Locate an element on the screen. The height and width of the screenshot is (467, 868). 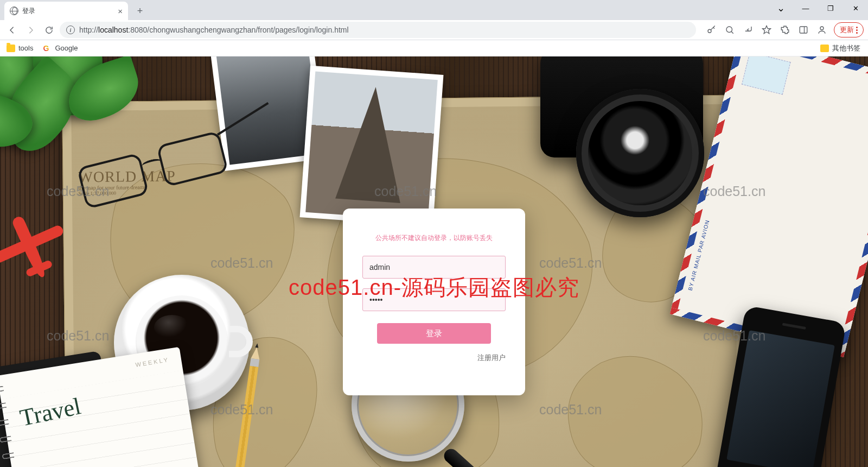
bookmark-star-icon is located at coordinates (767, 30).